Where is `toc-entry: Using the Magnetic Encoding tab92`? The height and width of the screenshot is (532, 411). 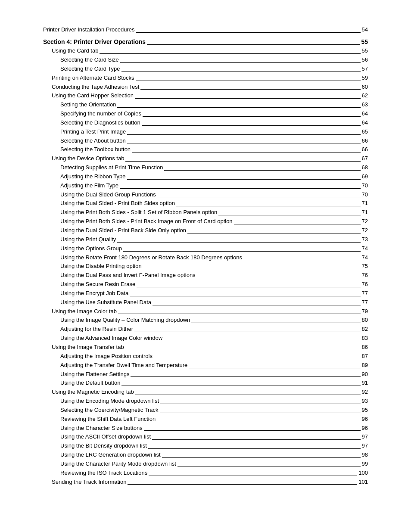 toc-entry: Using the Magnetic Encoding tab92 is located at coordinates (206, 392).